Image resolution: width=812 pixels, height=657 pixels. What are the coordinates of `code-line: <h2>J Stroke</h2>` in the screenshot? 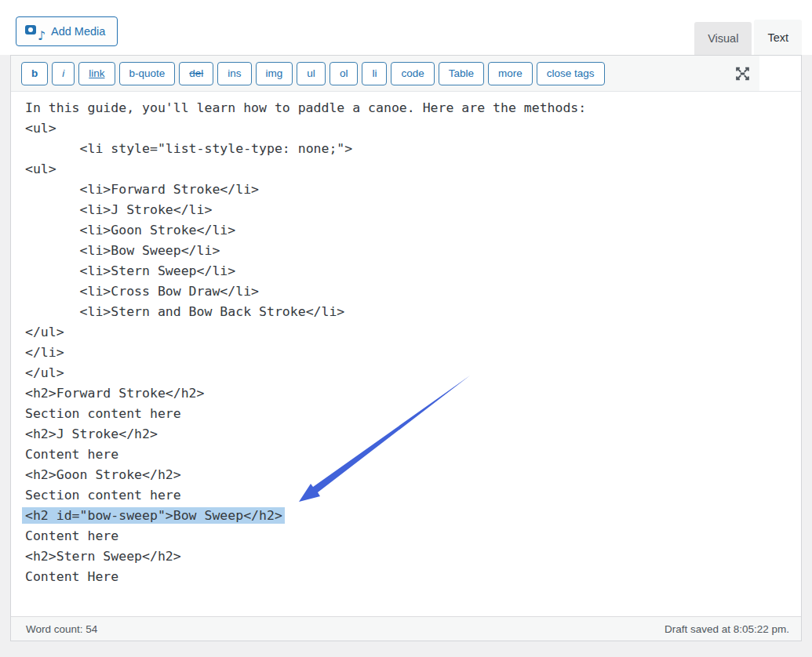 It's located at (413, 434).